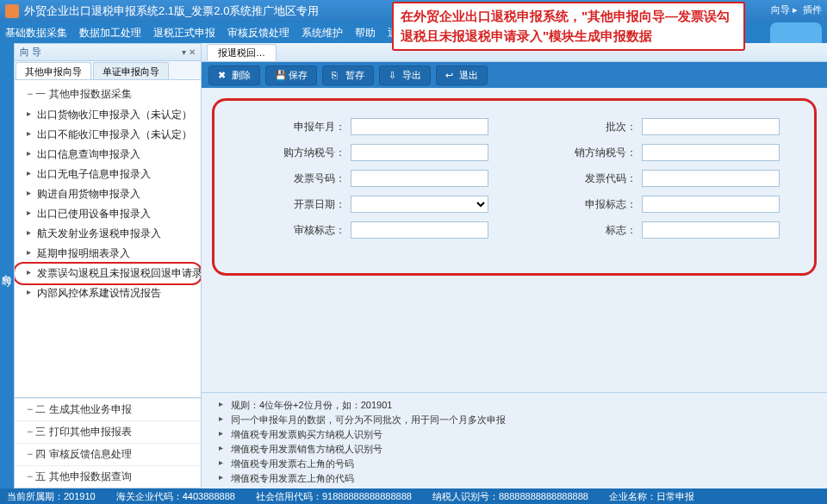 The height and width of the screenshot is (504, 827). I want to click on field-label: 发票代码：, so click(611, 179).